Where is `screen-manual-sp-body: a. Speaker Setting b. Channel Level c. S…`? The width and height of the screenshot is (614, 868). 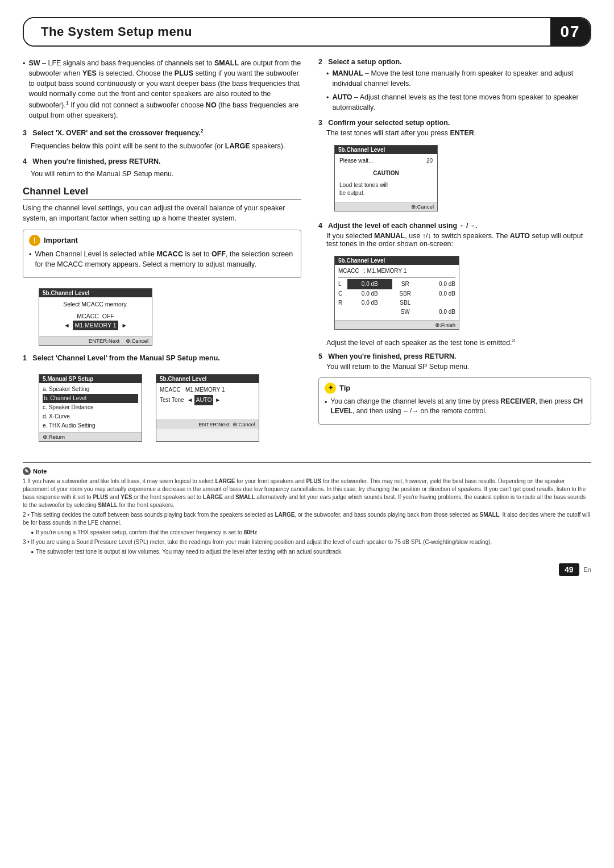 screen-manual-sp-body: a. Speaker Setting b. Channel Level c. S… is located at coordinates (90, 408).